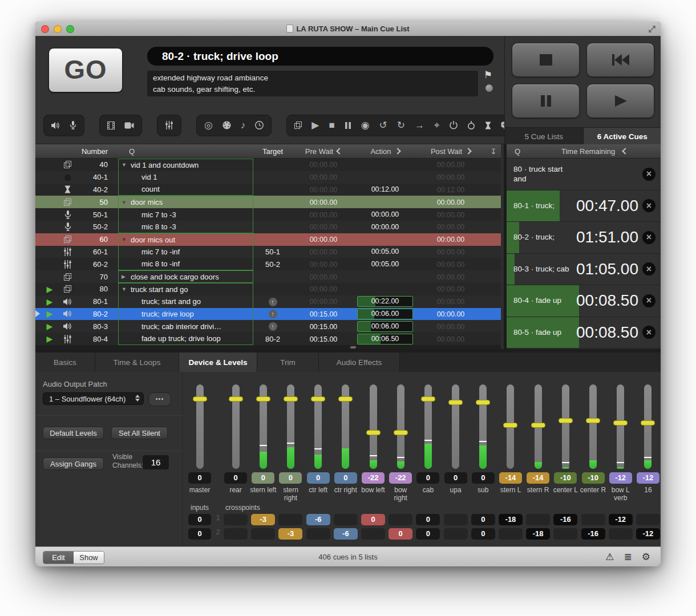 This screenshot has height=616, width=696. What do you see at coordinates (186, 151) in the screenshot?
I see `col-q: Q` at bounding box center [186, 151].